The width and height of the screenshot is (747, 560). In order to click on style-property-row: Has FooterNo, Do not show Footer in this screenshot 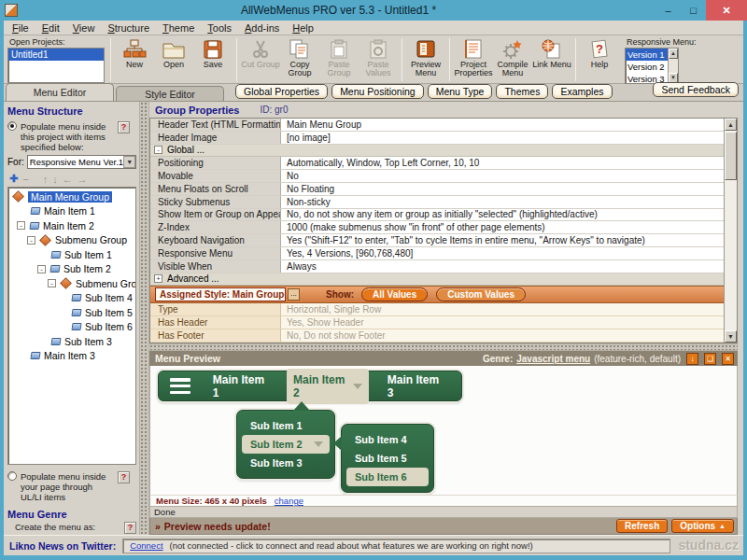, I will do `click(437, 336)`.